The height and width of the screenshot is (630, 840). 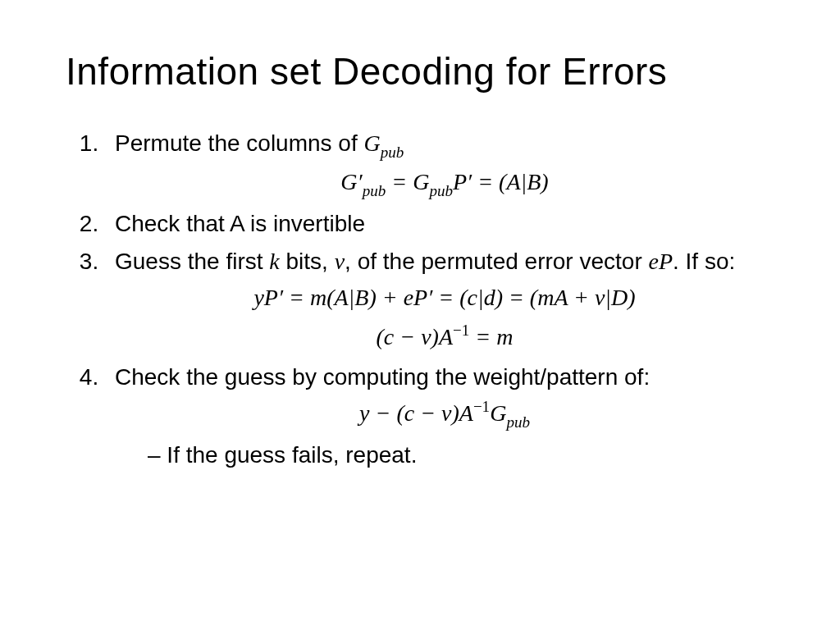 What do you see at coordinates (440, 224) in the screenshot?
I see `step-2: Check that A is invertible` at bounding box center [440, 224].